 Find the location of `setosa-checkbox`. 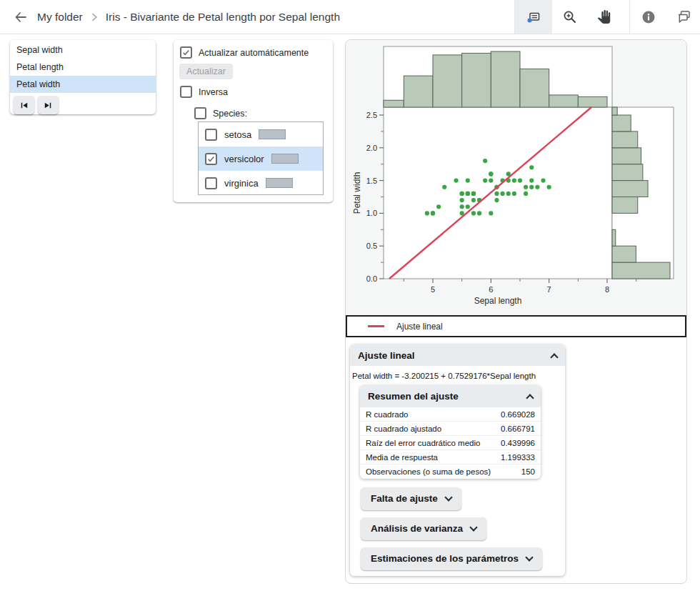

setosa-checkbox is located at coordinates (211, 134).